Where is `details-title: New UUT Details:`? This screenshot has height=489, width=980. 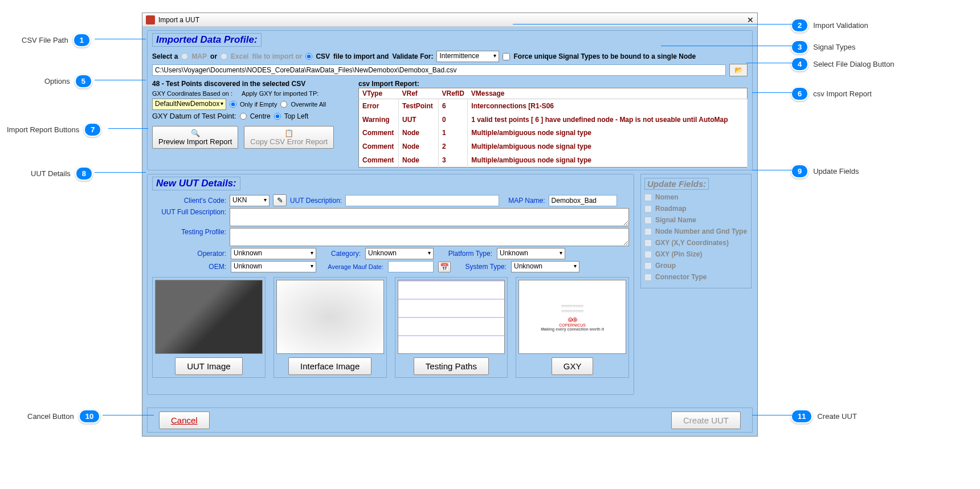 details-title: New UUT Details: is located at coordinates (196, 184).